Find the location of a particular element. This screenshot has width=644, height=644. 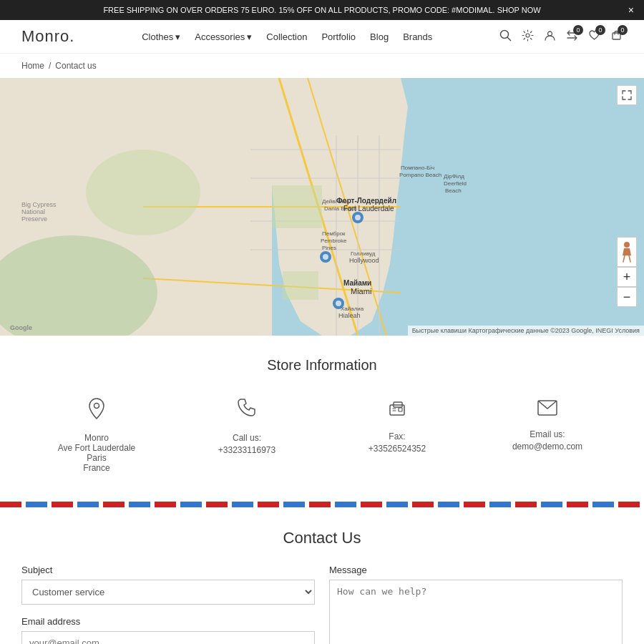

svg-text: Big Cypress is located at coordinates (39, 205).